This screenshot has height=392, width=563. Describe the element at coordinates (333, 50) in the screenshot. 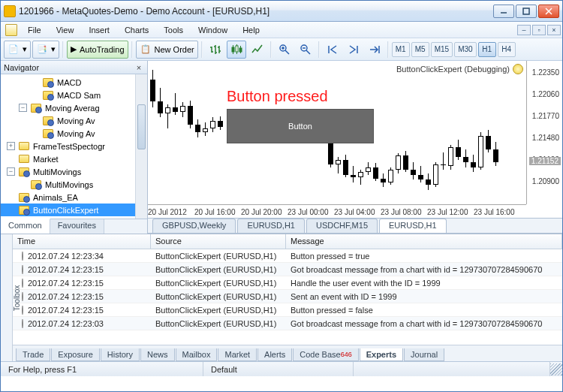

I see `scroll-begin-button` at that location.